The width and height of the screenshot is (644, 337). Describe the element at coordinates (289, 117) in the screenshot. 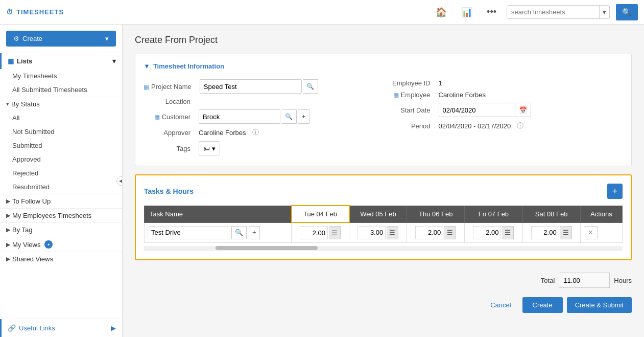

I see `customer-search-button: 🔍` at that location.